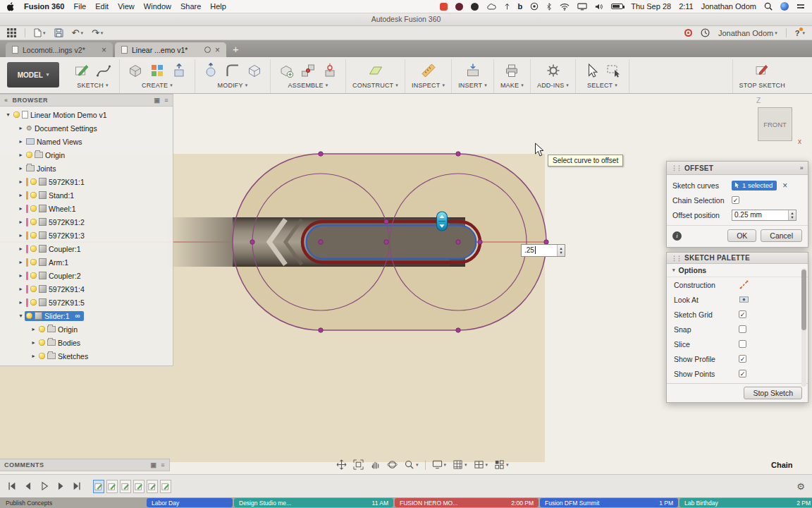  What do you see at coordinates (785, 6) in the screenshot?
I see `siri-icon` at bounding box center [785, 6].